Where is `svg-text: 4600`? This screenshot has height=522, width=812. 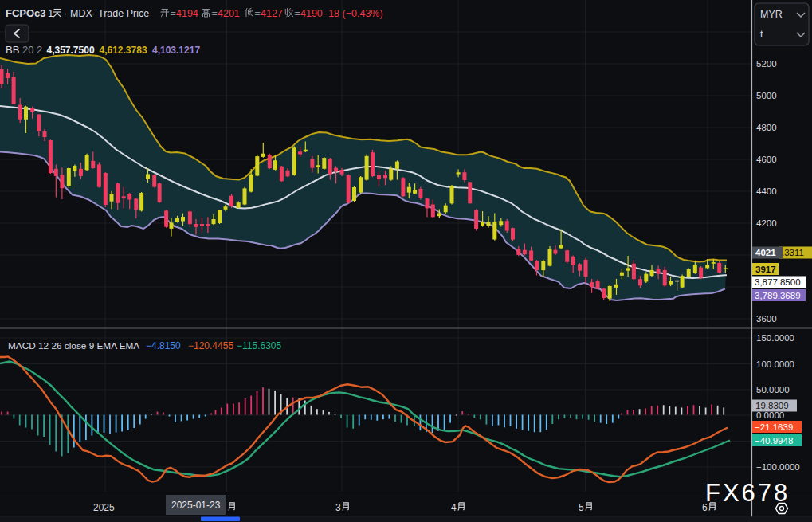 svg-text: 4600 is located at coordinates (767, 159).